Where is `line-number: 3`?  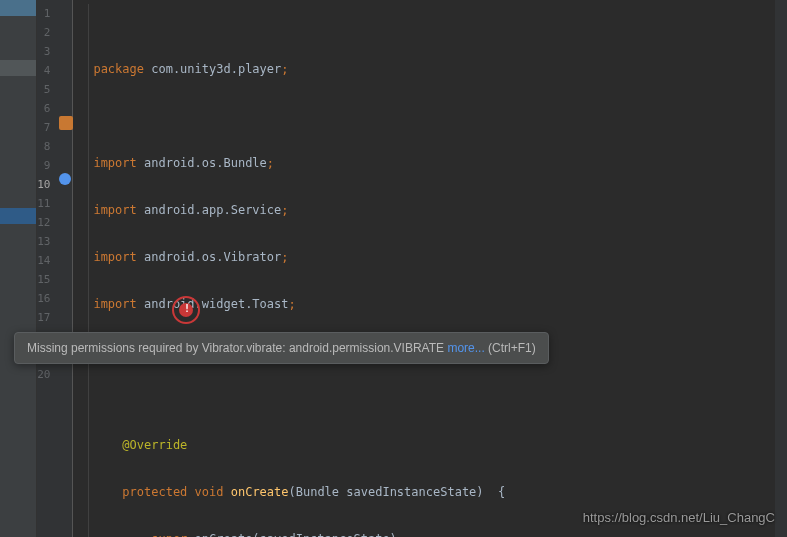 line-number: 3 is located at coordinates (54, 52).